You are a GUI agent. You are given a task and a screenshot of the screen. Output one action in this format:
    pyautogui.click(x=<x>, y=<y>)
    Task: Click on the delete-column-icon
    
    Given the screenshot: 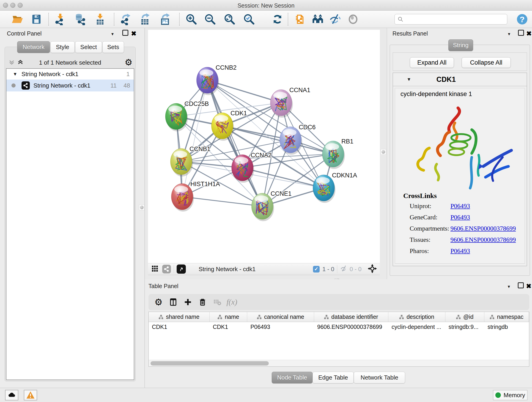 What is the action you would take?
    pyautogui.click(x=203, y=302)
    